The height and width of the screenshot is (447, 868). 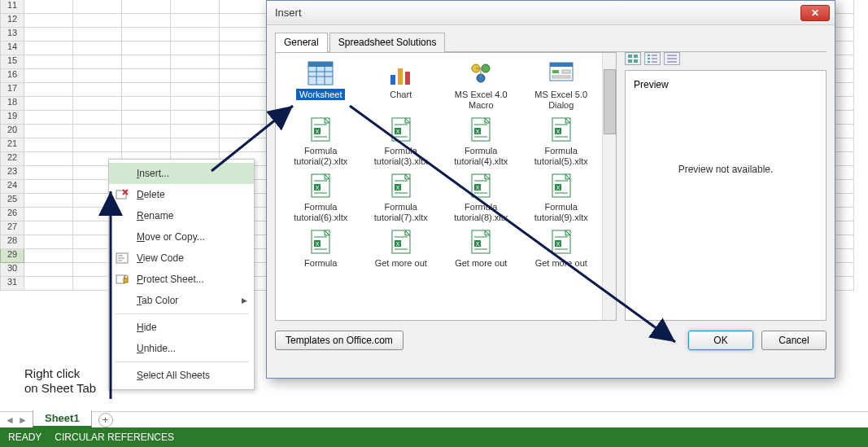 What do you see at coordinates (633, 59) in the screenshot?
I see `view-large-icons-button` at bounding box center [633, 59].